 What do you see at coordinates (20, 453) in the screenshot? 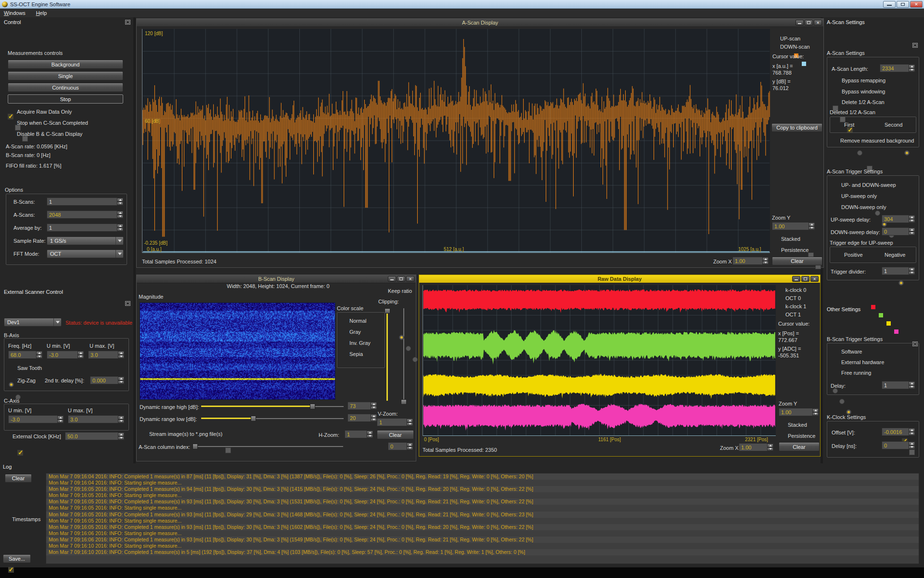
I see `external-clock-checkbox` at bounding box center [20, 453].